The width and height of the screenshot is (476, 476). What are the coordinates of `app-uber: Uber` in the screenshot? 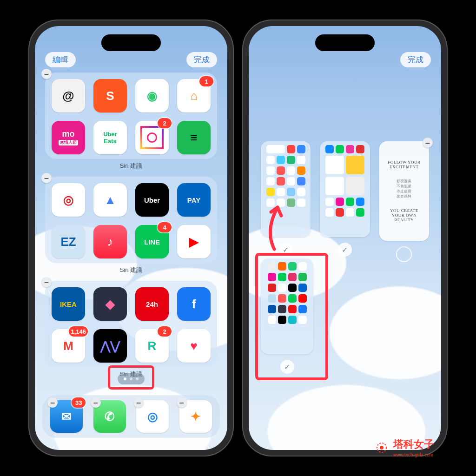 It's located at (152, 200).